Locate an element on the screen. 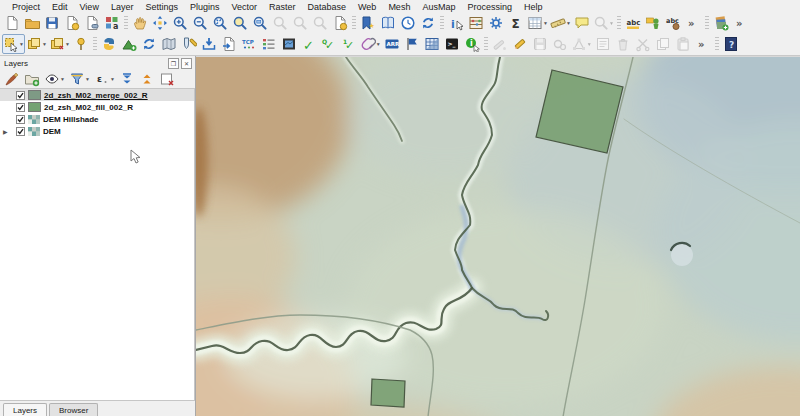 This screenshot has height=416, width=800. menu-layer: Layer is located at coordinates (122, 7).